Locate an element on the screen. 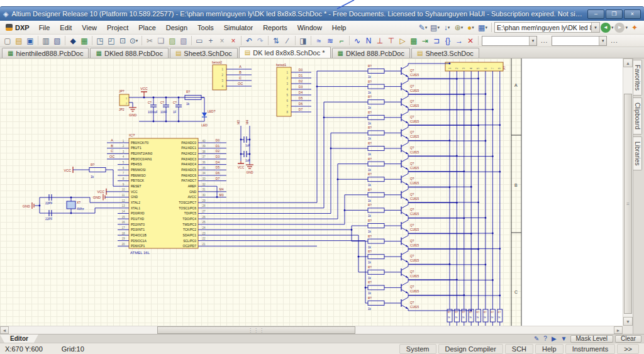 Image resolution: width=644 pixels, height=354 pixels. zoom-window-icon: ◳ is located at coordinates (100, 41).